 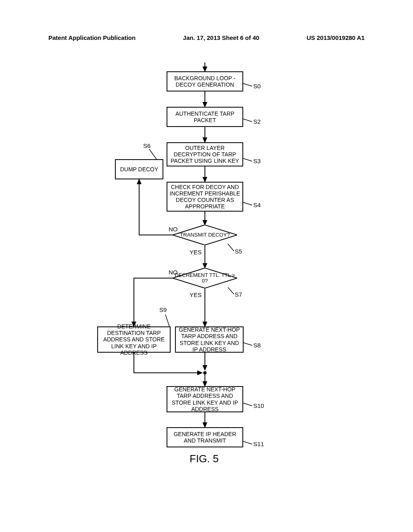 I want to click on label-s8: S8, so click(x=257, y=345).